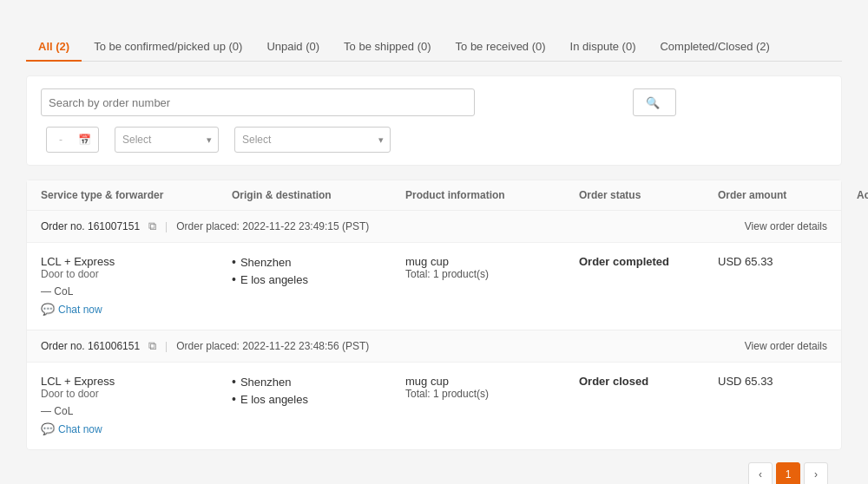 This screenshot has width=868, height=484. Describe the element at coordinates (164, 140) in the screenshot. I see `service-type-filter: Select` at that location.